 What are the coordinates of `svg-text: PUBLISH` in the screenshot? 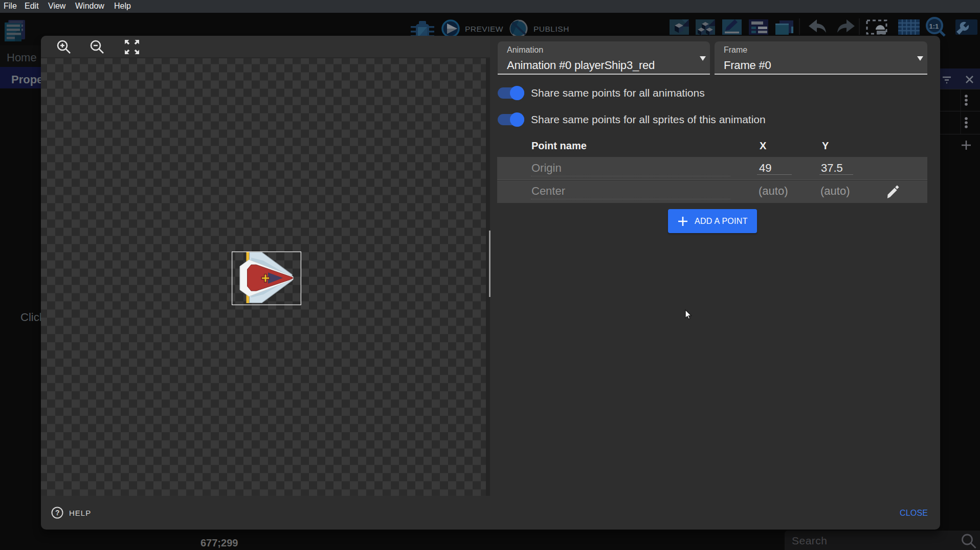 It's located at (551, 29).